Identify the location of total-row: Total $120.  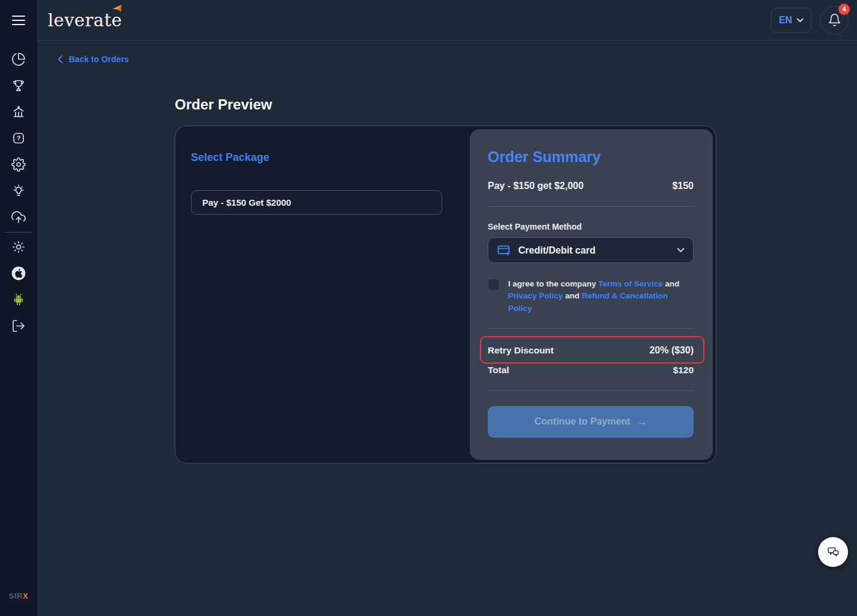
(591, 370).